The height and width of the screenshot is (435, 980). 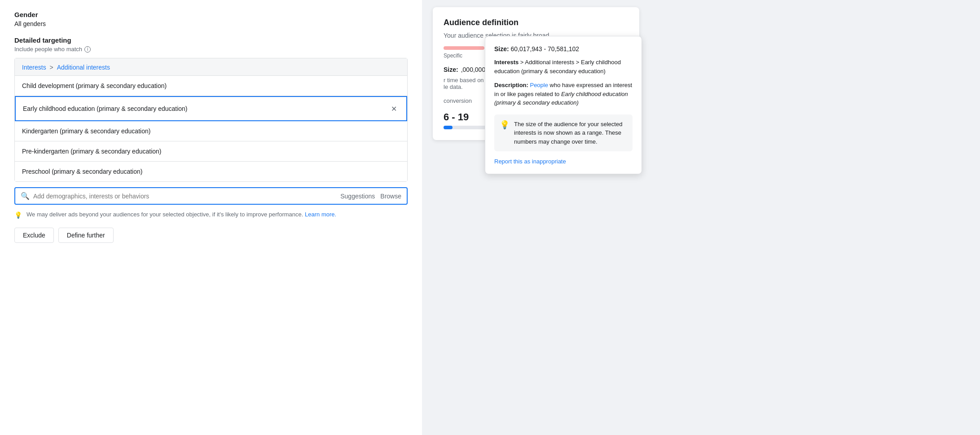 I want to click on gender-section: Gender All genders, so click(x=211, y=19).